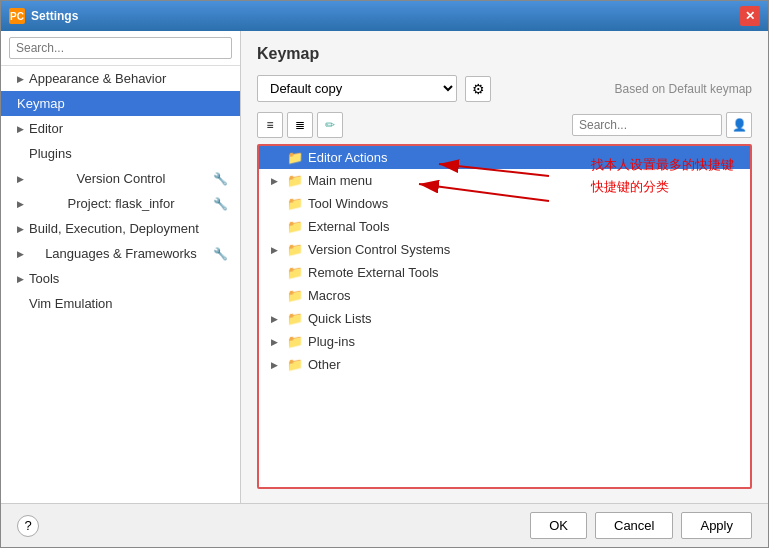 This screenshot has height=548, width=769. I want to click on tree-item-other: ▶ 📁 Other, so click(504, 364).